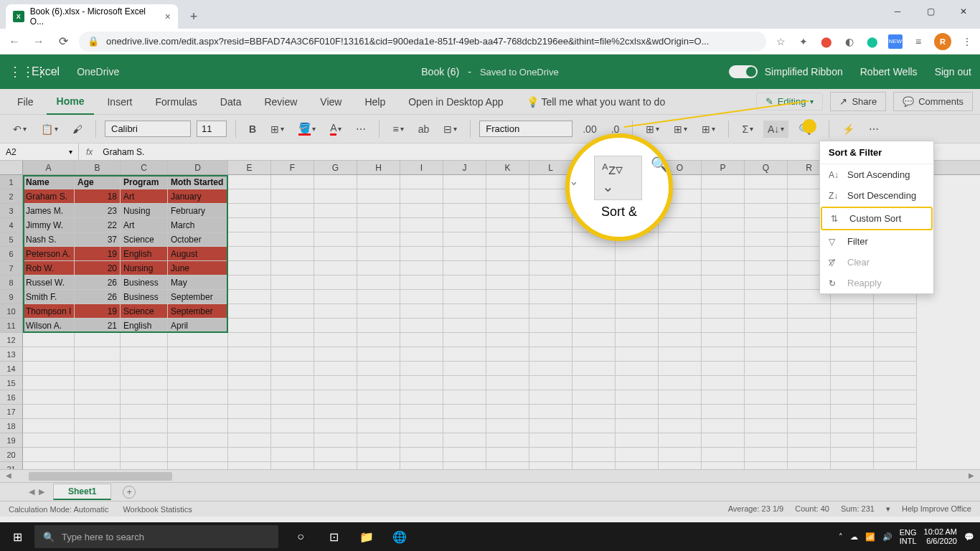 Image resolution: width=980 pixels, height=551 pixels. I want to click on cell: January, so click(198, 197).